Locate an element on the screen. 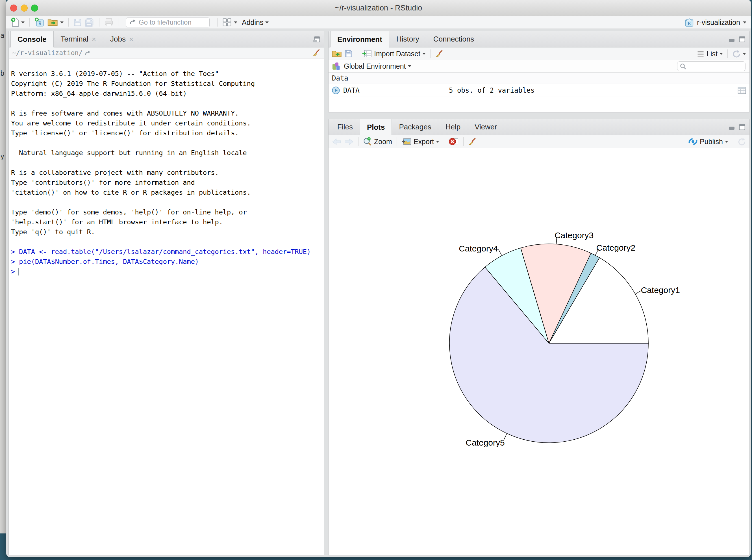 The image size is (752, 560). plots-toolbar: Zoom Export is located at coordinates (539, 142).